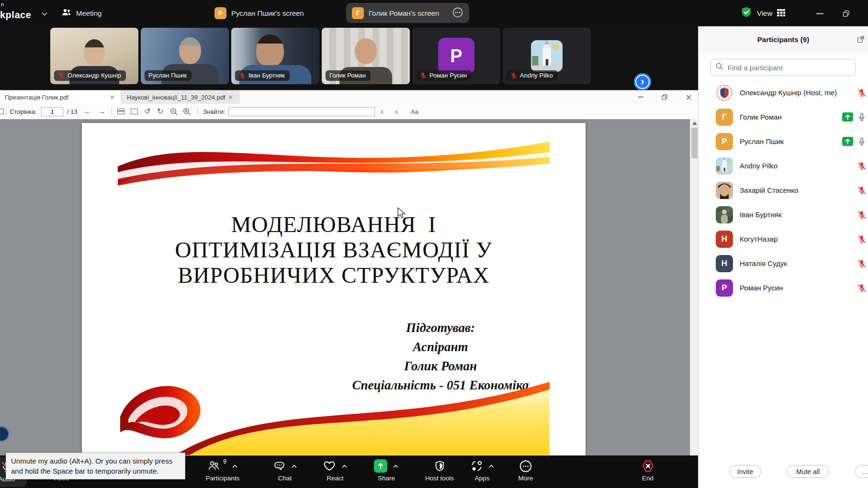 This screenshot has height=488, width=868. I want to click on page-number-input, so click(52, 112).